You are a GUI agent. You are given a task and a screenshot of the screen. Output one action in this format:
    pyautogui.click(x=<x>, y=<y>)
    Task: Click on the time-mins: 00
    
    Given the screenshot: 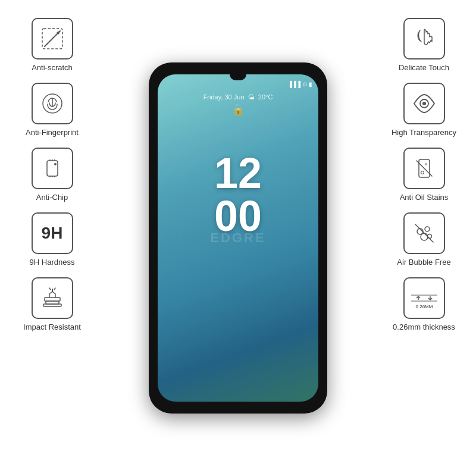 What is the action you would take?
    pyautogui.click(x=238, y=216)
    